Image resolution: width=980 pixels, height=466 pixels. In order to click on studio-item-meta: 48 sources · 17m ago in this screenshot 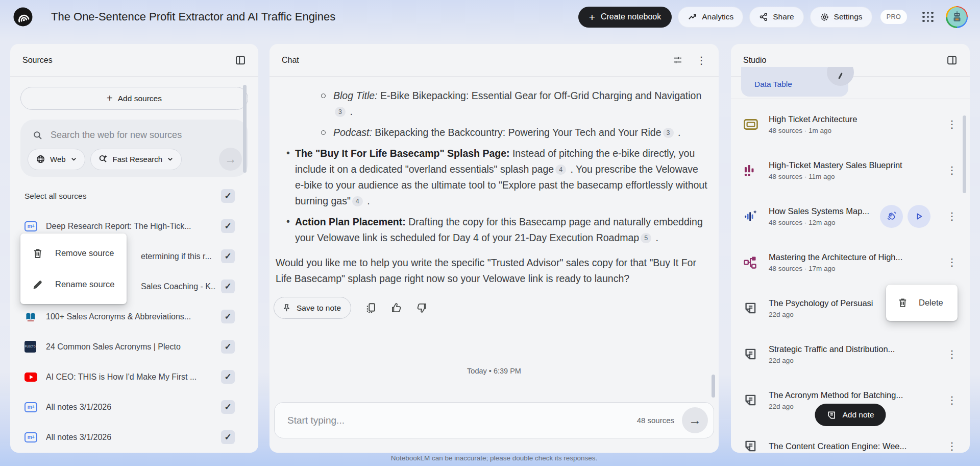, I will do `click(854, 269)`.